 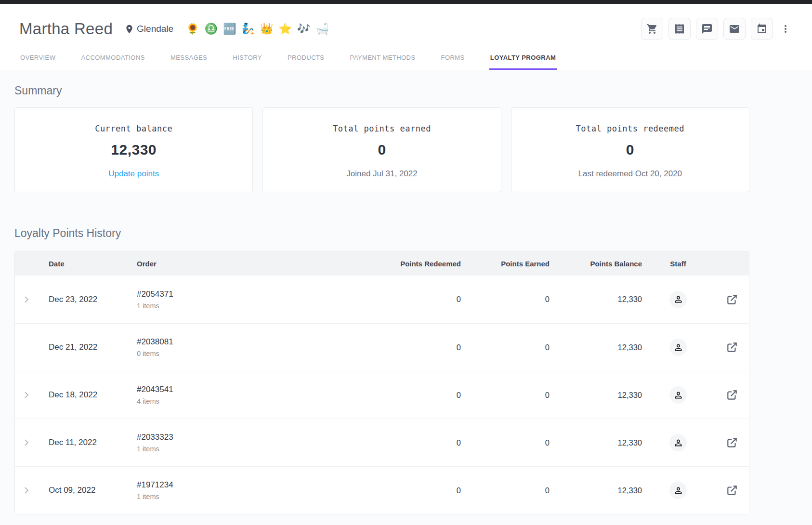 I want to click on order-number: #2038081, so click(x=249, y=342).